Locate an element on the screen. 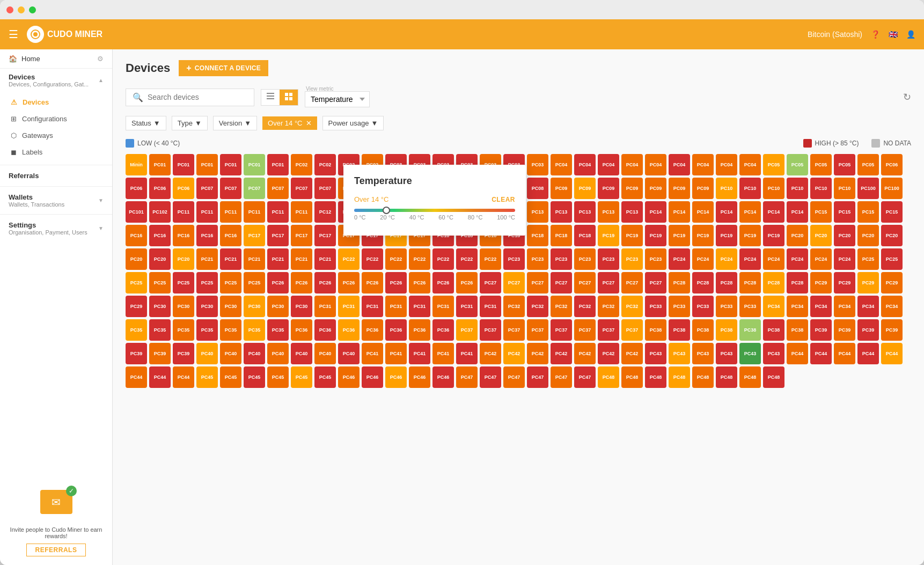 Image resolution: width=924 pixels, height=565 pixels. home-settings-icon: ⚙ is located at coordinates (100, 59).